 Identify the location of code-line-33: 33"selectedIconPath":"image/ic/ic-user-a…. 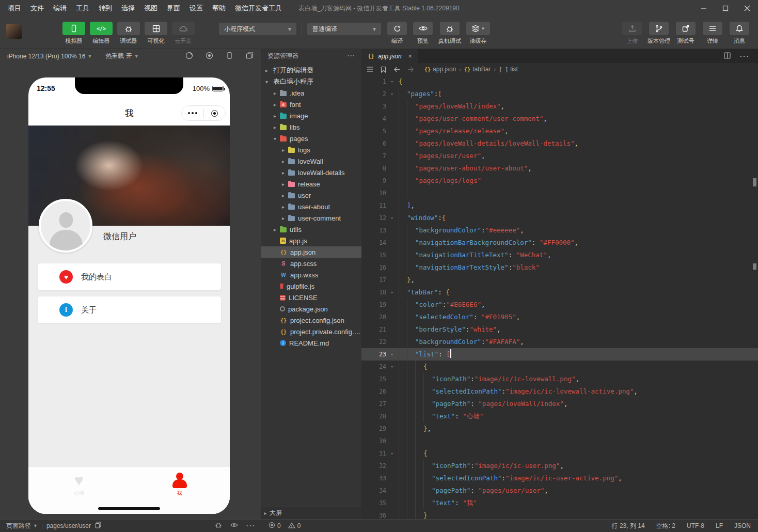
(560, 478).